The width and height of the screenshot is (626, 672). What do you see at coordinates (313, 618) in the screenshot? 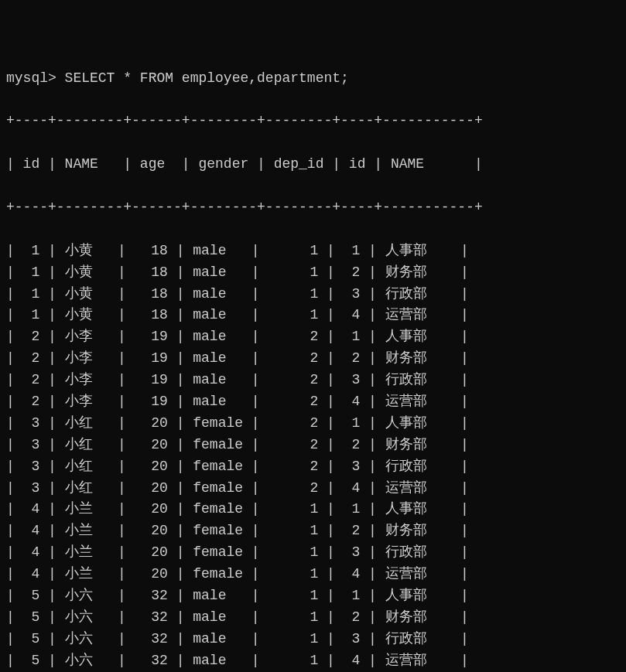
I see `table-row: | 5 | 小六 | 32 | male | 1 | 2 | 财务部 |` at bounding box center [313, 618].